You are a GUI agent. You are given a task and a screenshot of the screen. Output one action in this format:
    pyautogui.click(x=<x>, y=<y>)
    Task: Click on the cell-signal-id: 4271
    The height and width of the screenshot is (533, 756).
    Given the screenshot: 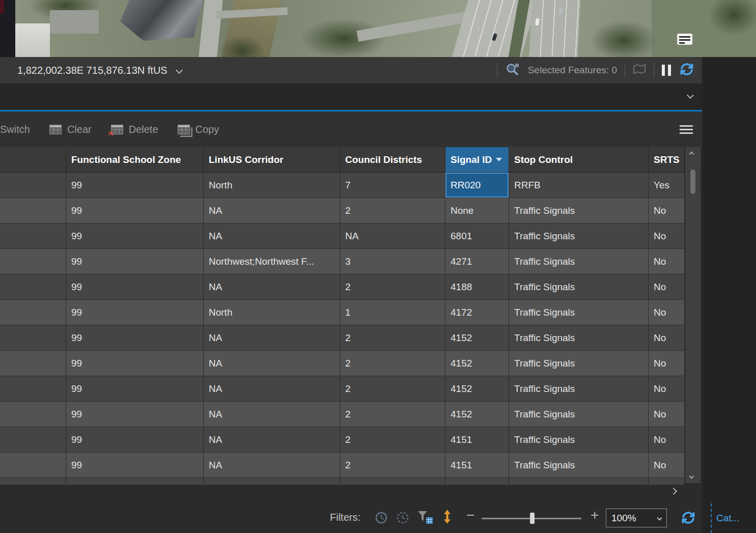 What is the action you would take?
    pyautogui.click(x=478, y=262)
    